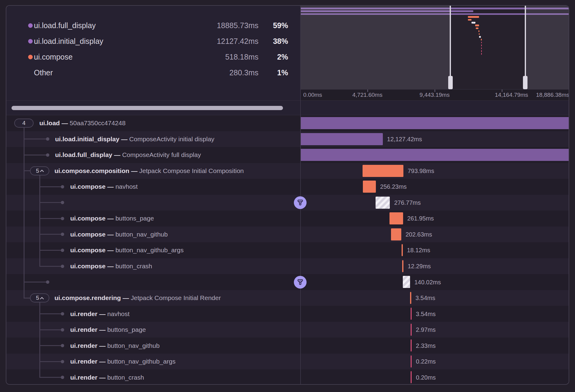 The image size is (575, 392). I want to click on legend-op-label: Other, so click(44, 73).